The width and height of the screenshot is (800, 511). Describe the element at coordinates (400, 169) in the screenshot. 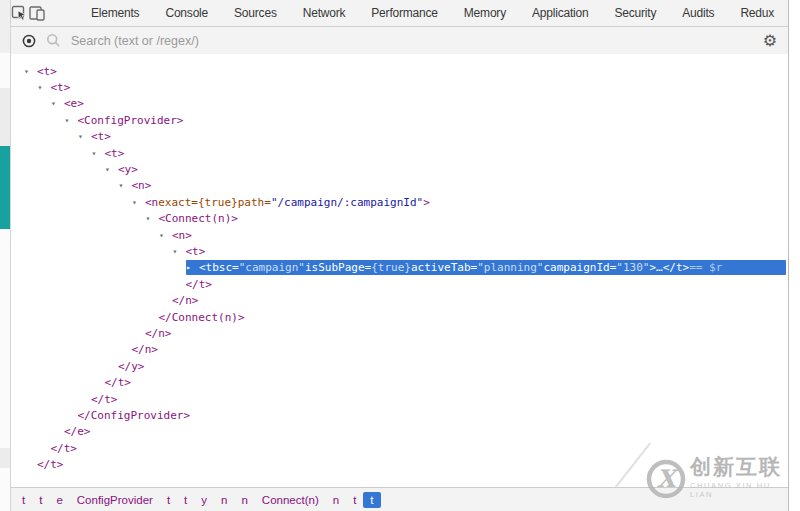

I see `tree-row: ▾<y>` at that location.